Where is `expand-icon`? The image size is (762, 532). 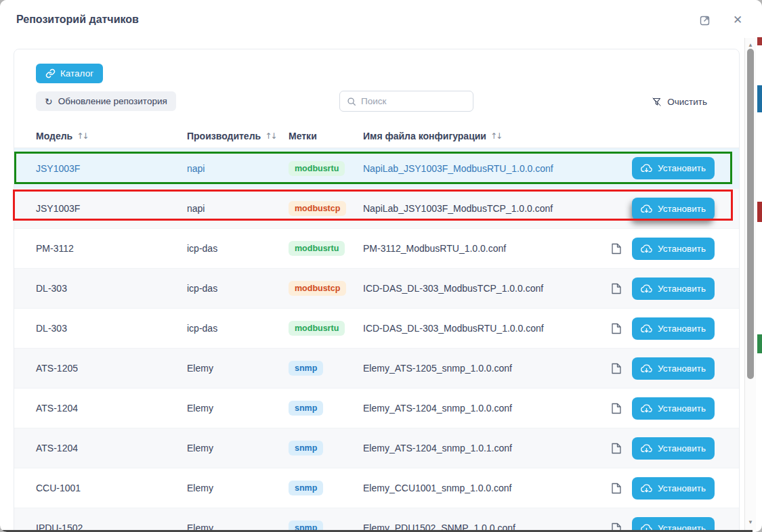 expand-icon is located at coordinates (705, 20).